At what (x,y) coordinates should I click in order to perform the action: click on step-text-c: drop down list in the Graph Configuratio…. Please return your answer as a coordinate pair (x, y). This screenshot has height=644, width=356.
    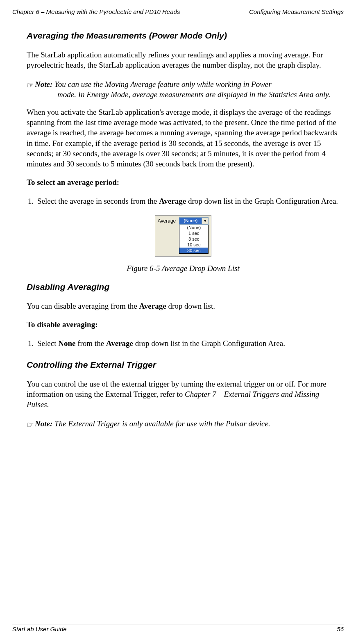
    Looking at the image, I should click on (262, 201).